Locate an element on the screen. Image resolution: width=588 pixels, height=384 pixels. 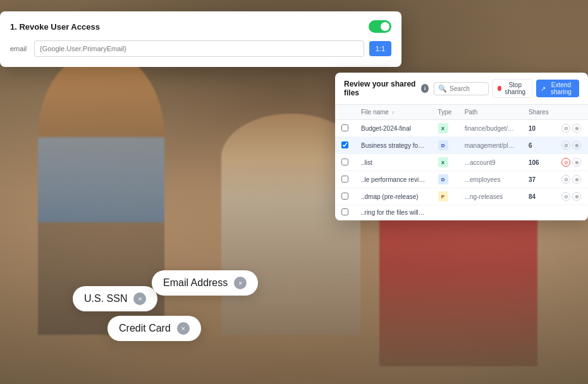
credit-card-tag-label: Credit Card is located at coordinates (145, 328).